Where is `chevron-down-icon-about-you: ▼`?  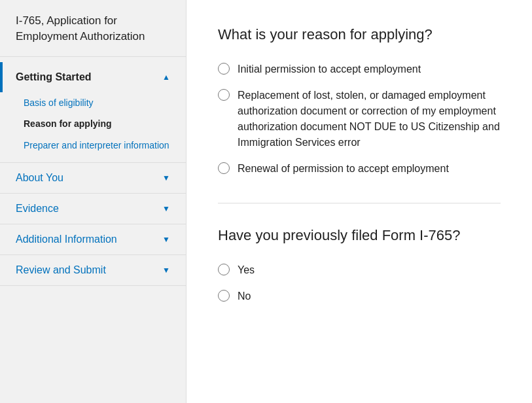 chevron-down-icon-about-you: ▼ is located at coordinates (166, 178).